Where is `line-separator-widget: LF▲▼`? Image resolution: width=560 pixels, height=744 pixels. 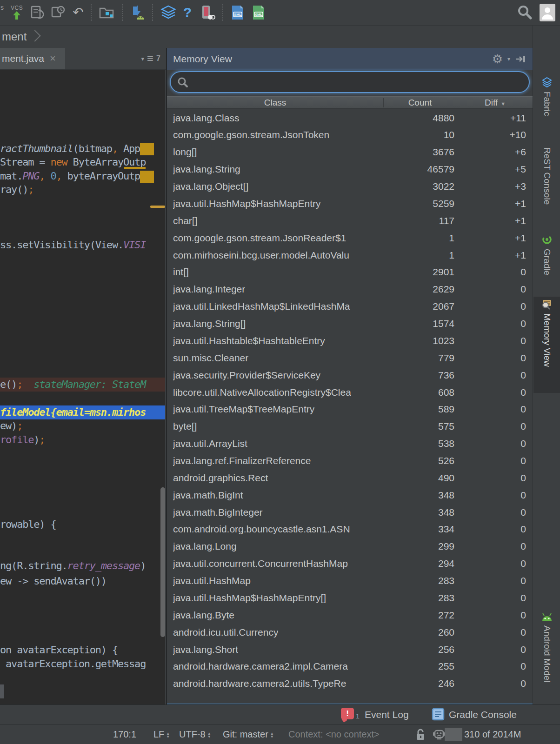 line-separator-widget: LF▲▼ is located at coordinates (162, 734).